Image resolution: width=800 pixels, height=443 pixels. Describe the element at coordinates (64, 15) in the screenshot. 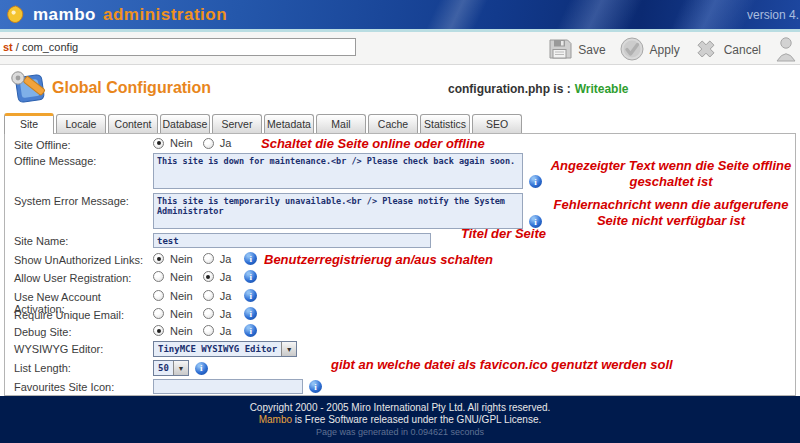

I see `brand-name: mambo` at that location.